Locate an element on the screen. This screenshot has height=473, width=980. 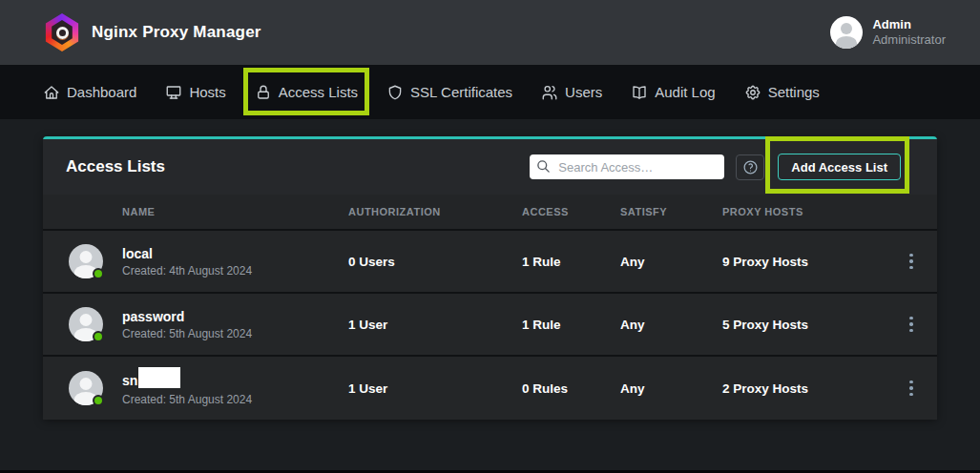
monitor-icon is located at coordinates (174, 93).